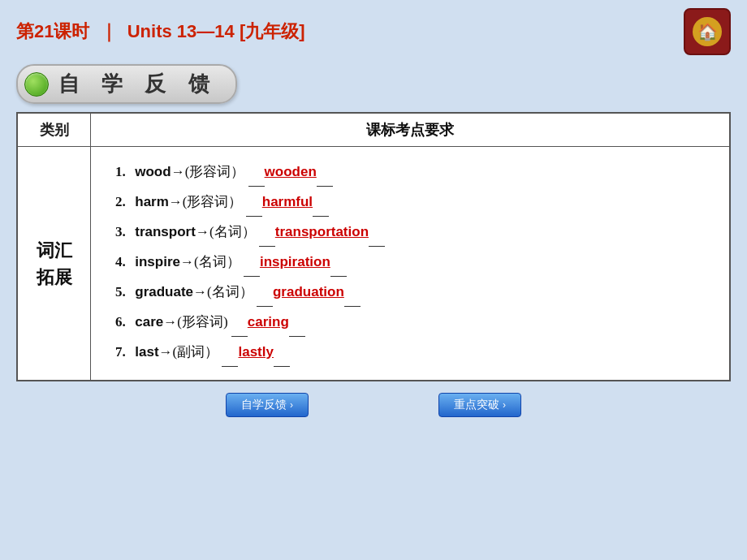 This screenshot has height=560, width=747. Describe the element at coordinates (287, 201) in the screenshot. I see `answer: harmful` at that location.